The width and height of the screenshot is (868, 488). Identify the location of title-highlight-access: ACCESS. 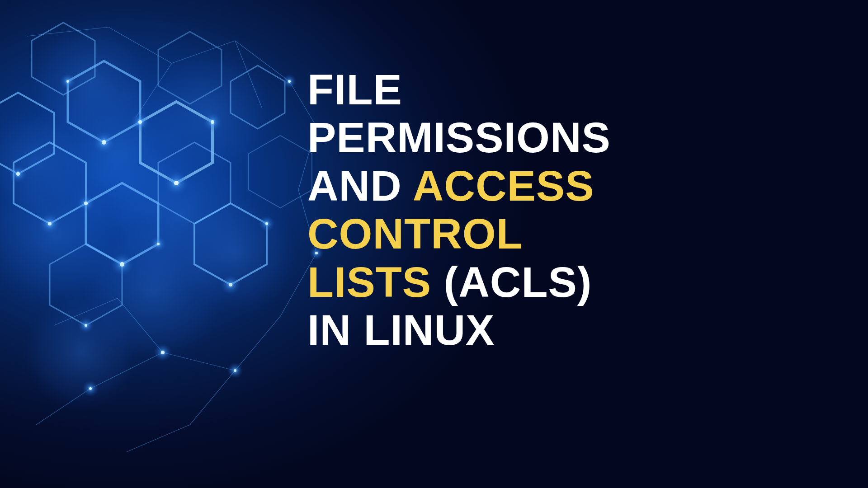
(504, 186).